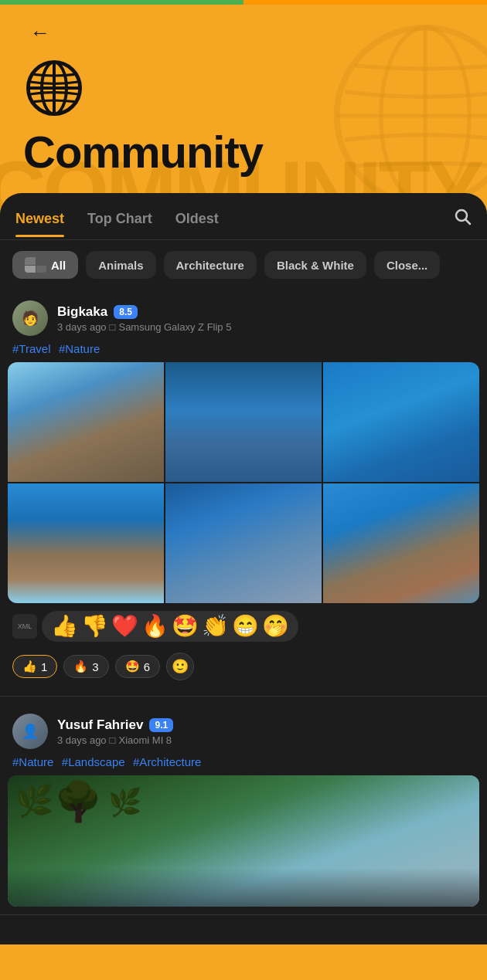 Image resolution: width=487 pixels, height=980 pixels. What do you see at coordinates (138, 666) in the screenshot?
I see `react-star-eyes-count: 🤩 6` at bounding box center [138, 666].